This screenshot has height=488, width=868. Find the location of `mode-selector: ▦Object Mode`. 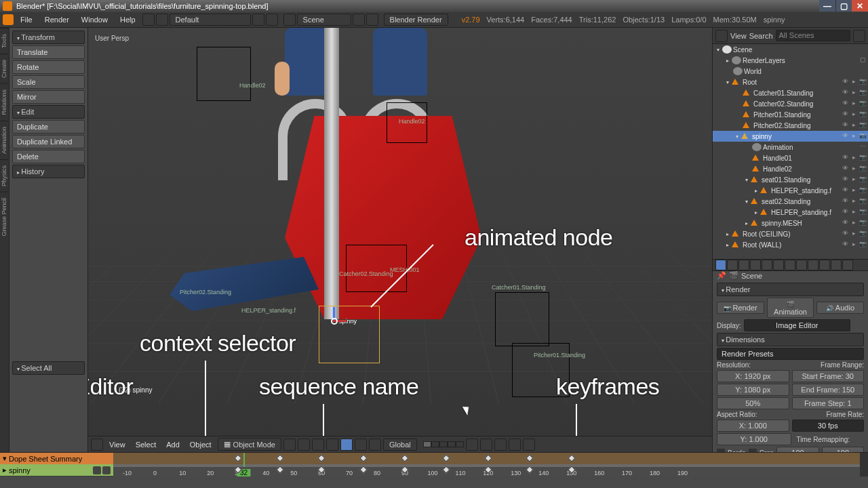

mode-selector: ▦Object Mode is located at coordinates (250, 445).